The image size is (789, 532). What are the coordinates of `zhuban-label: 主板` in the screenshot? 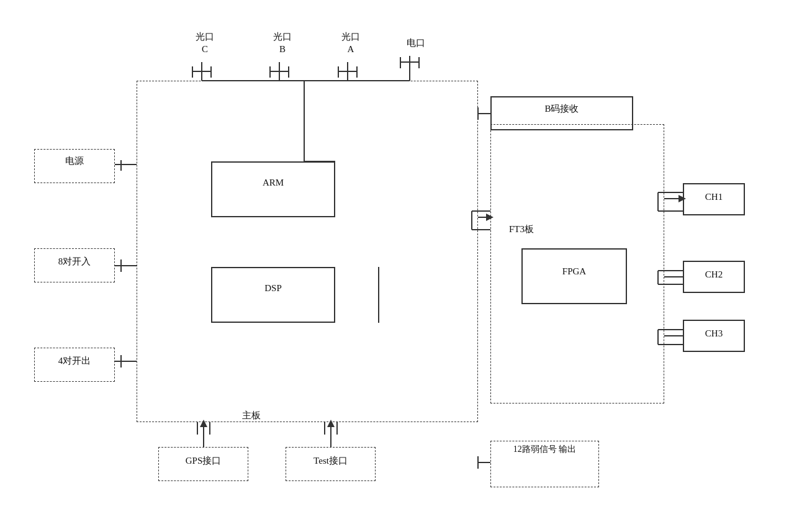 It's located at (251, 416).